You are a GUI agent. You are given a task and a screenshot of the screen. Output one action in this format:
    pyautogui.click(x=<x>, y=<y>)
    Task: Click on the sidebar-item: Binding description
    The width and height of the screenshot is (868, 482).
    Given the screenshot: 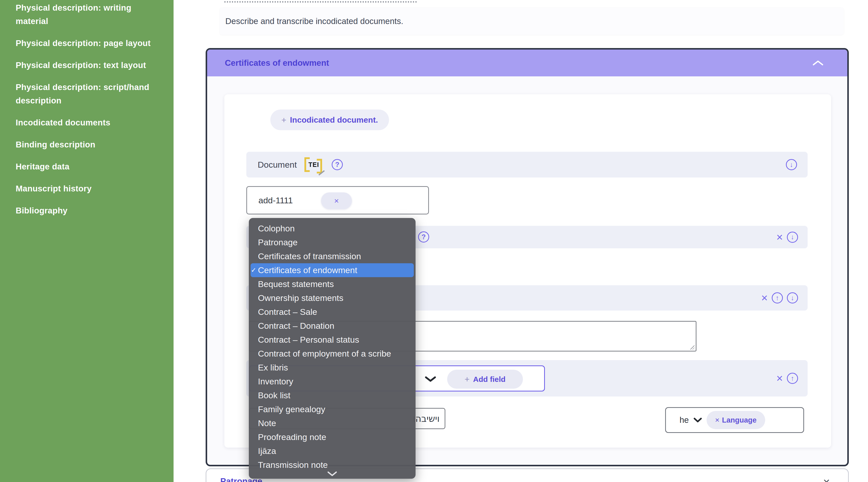 What is the action you would take?
    pyautogui.click(x=89, y=144)
    